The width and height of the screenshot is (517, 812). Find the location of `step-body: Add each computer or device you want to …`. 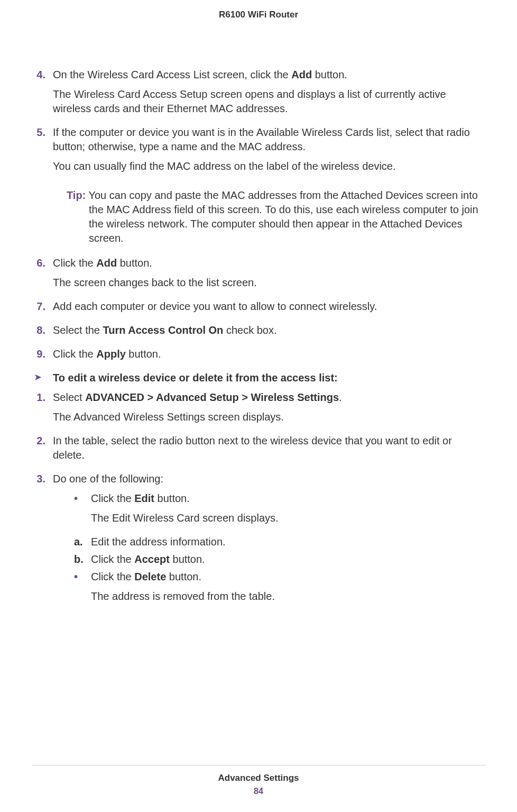

step-body: Add each computer or device you want to … is located at coordinates (269, 309).